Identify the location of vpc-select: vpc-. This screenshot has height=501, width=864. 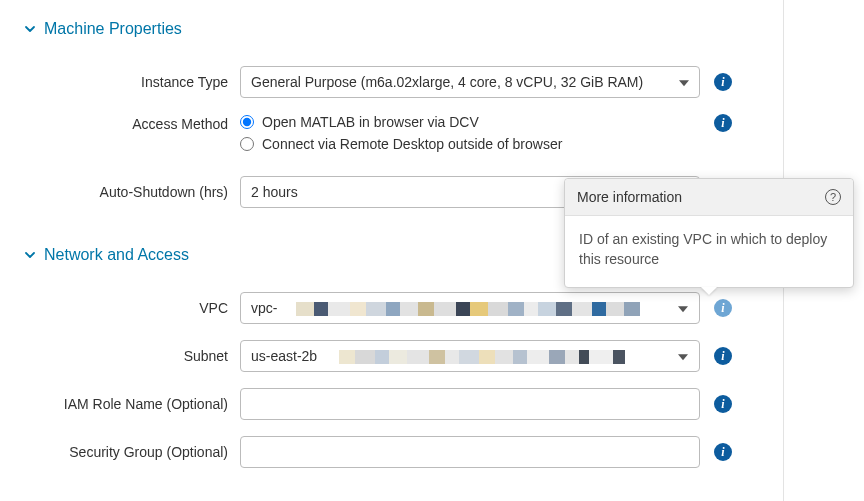
(470, 308).